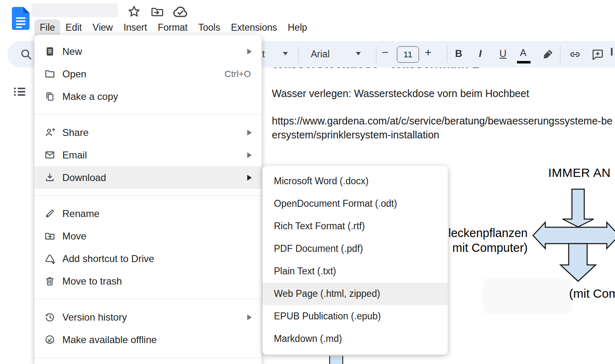  What do you see at coordinates (50, 317) in the screenshot?
I see `history-icon` at bounding box center [50, 317].